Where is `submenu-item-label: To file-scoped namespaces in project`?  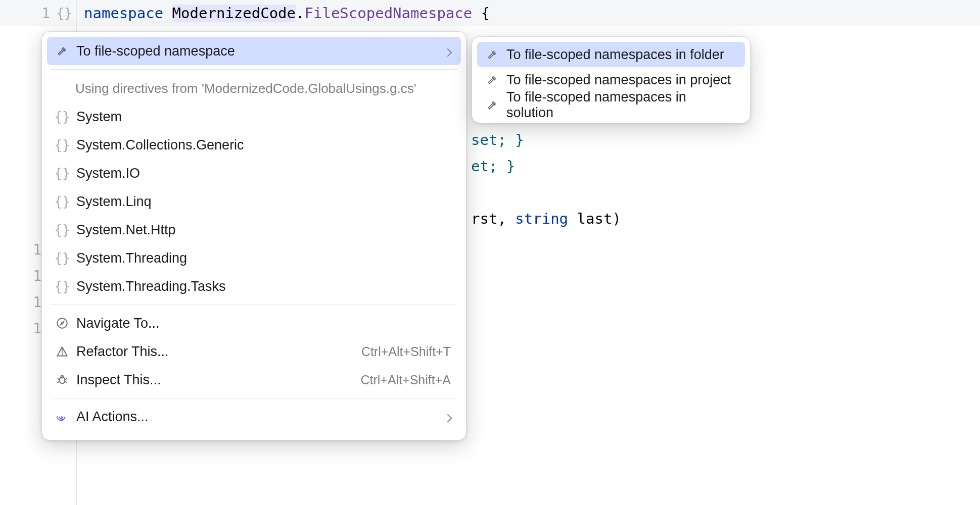
submenu-item-label: To file-scoped namespaces in project is located at coordinates (621, 80).